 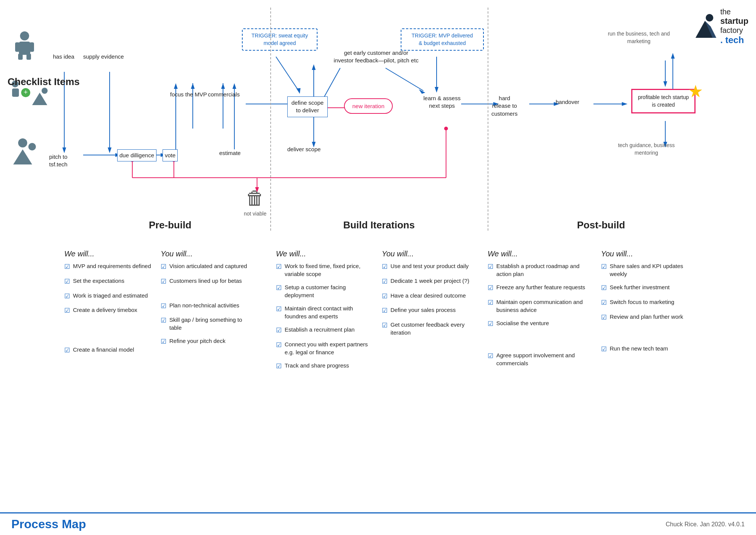 I want to click on build-we-item-4: ☑ Establish a recruitment plan, so click(x=325, y=330).